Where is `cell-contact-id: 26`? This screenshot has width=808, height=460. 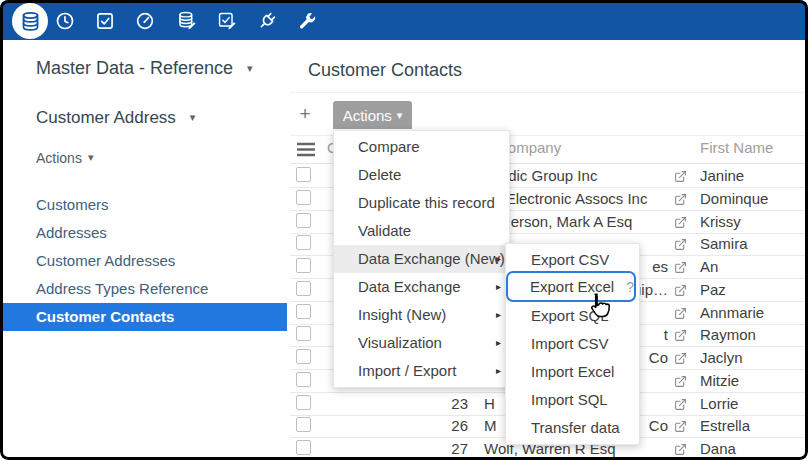
cell-contact-id: 26 is located at coordinates (444, 426).